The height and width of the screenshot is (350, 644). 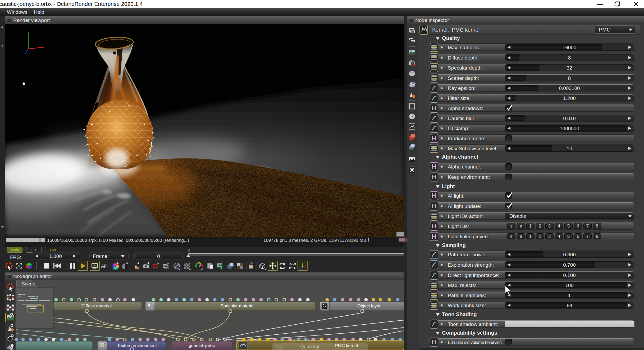 What do you see at coordinates (97, 306) in the screenshot?
I see `svg-text: Diffuse material` at bounding box center [97, 306].